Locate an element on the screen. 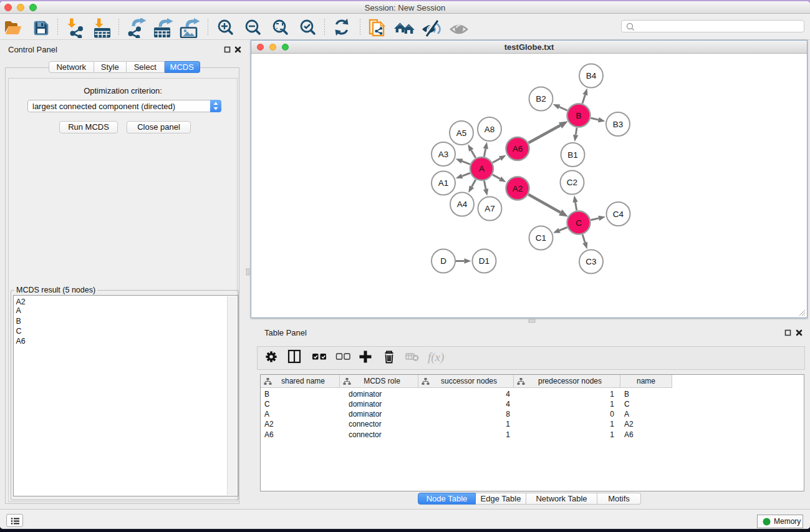 This screenshot has height=532, width=810. svg-text: C is located at coordinates (579, 223).